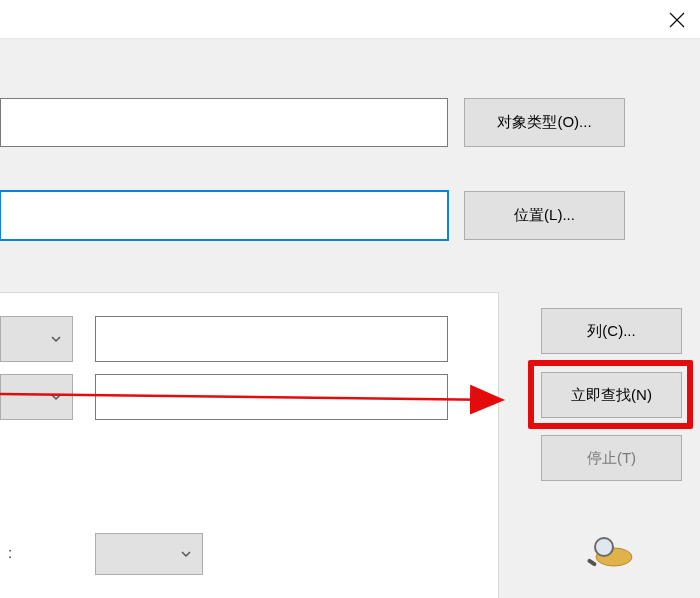  I want to click on object-type-button: 对象类型(O)..., so click(544, 122).